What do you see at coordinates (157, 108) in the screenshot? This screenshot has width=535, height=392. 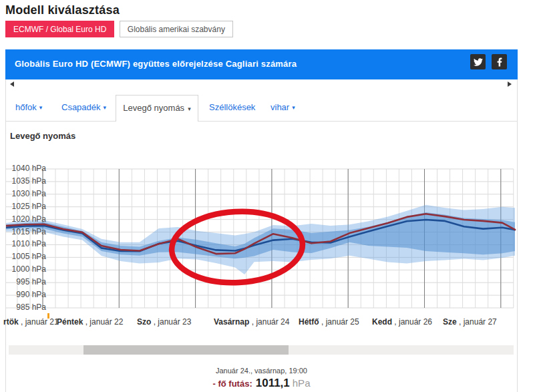 I see `tab-levego-nyomas: Levegő nyomás▾` at bounding box center [157, 108].